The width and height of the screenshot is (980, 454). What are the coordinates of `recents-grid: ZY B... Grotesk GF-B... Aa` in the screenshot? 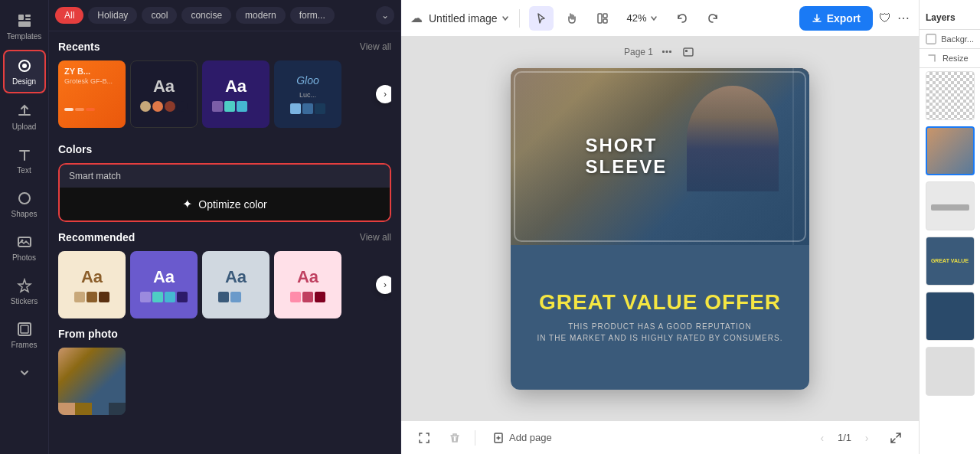 It's located at (225, 94).